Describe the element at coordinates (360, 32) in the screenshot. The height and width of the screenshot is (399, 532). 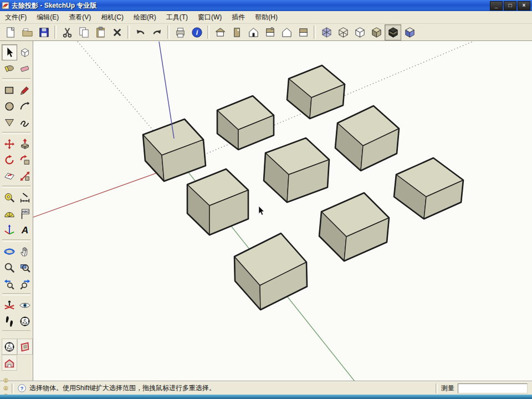
I see `style-hidden-line-button` at that location.